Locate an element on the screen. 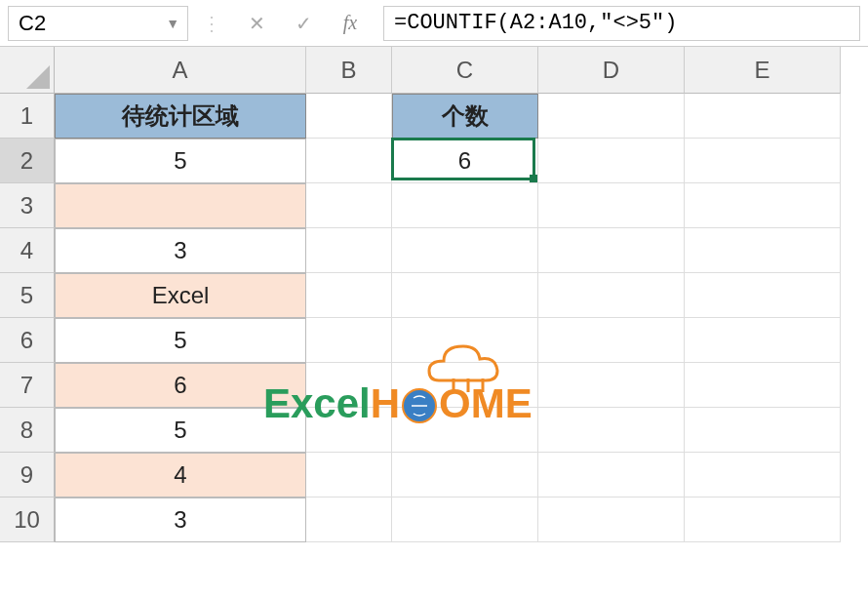 This screenshot has height=597, width=868. row-header-4: 4 is located at coordinates (27, 251).